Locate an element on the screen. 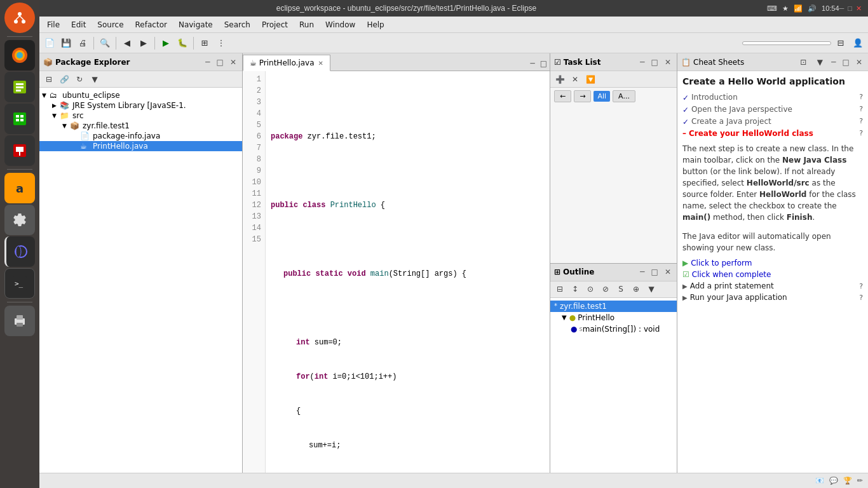  cheat-step-hello-class: – Create your HelloWorld class ? is located at coordinates (773, 133).